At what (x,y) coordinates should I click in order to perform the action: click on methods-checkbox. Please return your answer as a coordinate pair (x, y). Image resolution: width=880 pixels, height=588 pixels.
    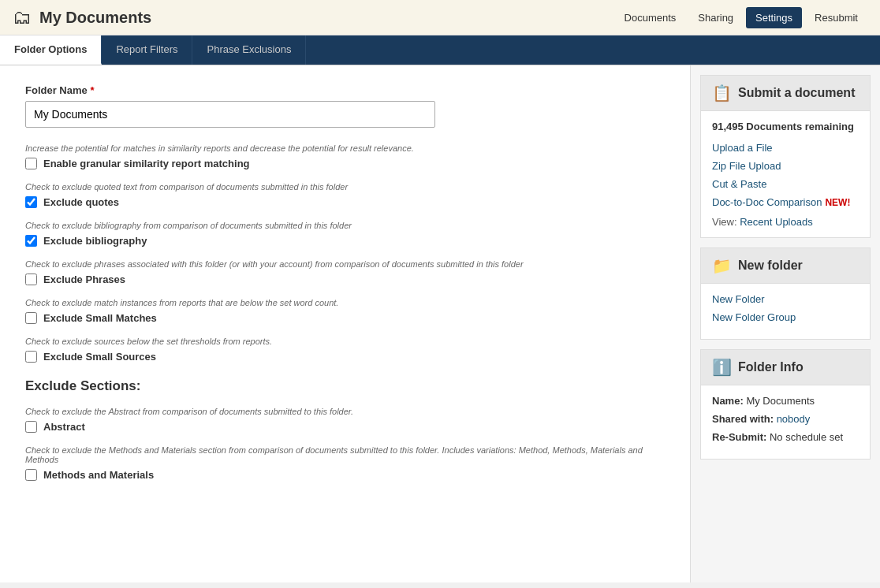
    Looking at the image, I should click on (32, 474).